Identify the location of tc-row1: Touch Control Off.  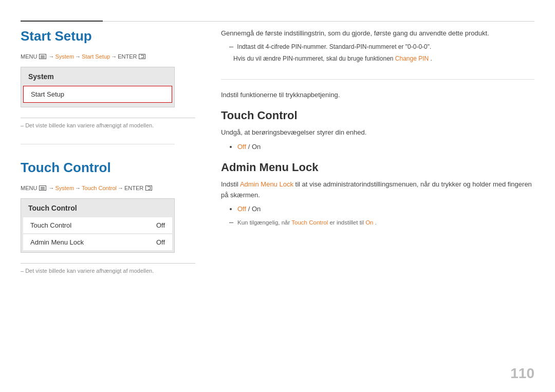
(98, 225).